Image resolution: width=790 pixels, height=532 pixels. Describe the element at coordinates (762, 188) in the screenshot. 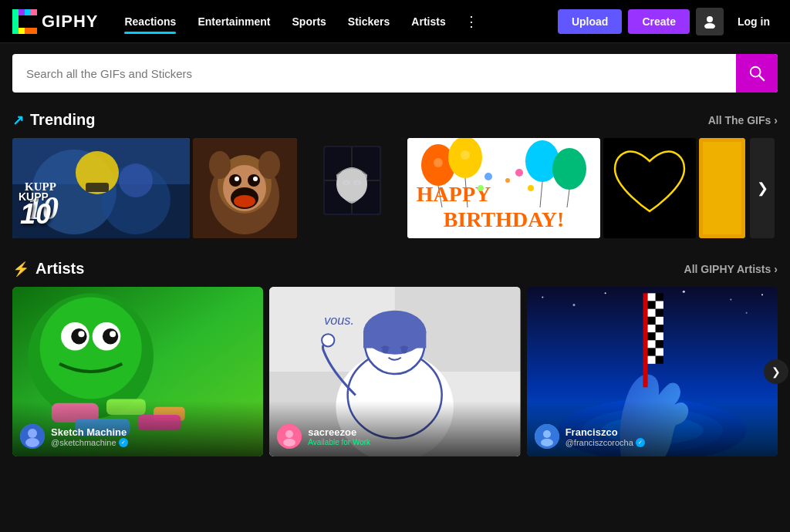

I see `trending-next-icon: ❯` at that location.